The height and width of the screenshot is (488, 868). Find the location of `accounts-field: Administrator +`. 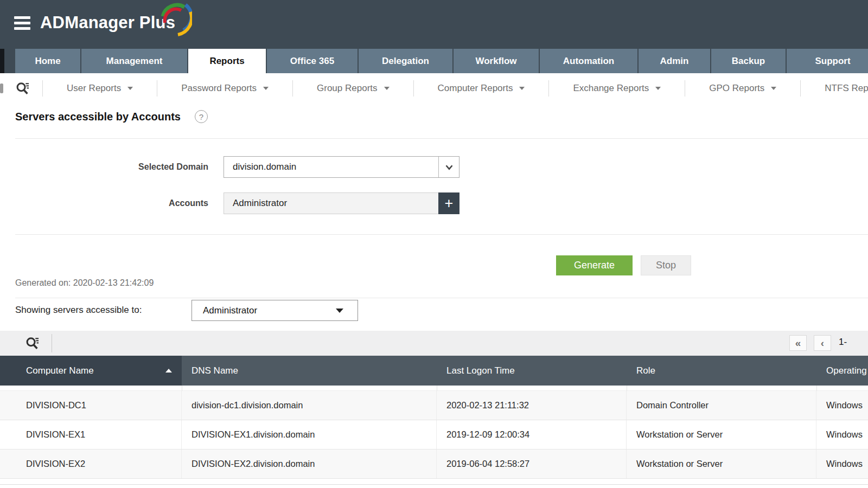

accounts-field: Administrator + is located at coordinates (342, 203).